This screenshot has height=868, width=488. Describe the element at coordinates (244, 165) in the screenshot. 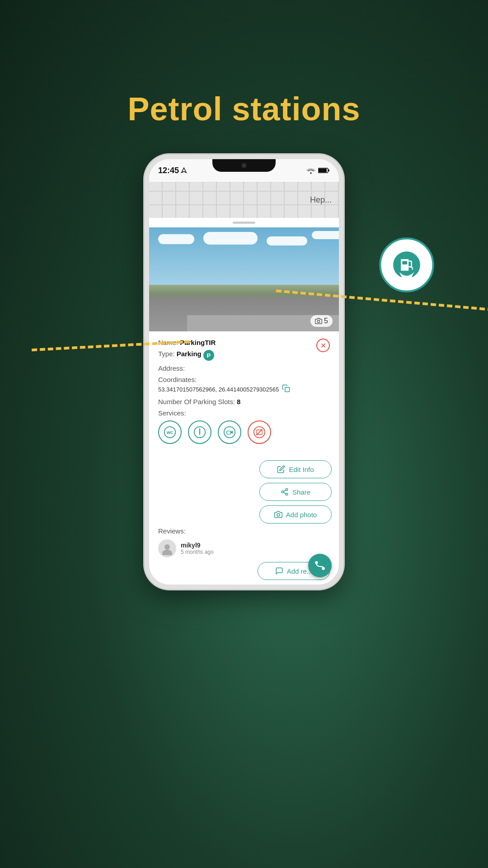

I see `phone-notch` at that location.